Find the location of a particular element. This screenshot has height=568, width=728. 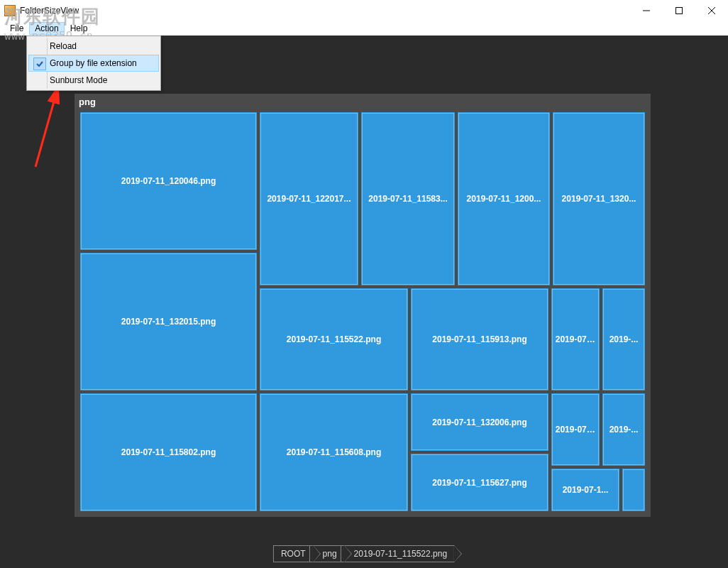

treemap-tile: 2019-07-11_115608.png is located at coordinates (333, 452).